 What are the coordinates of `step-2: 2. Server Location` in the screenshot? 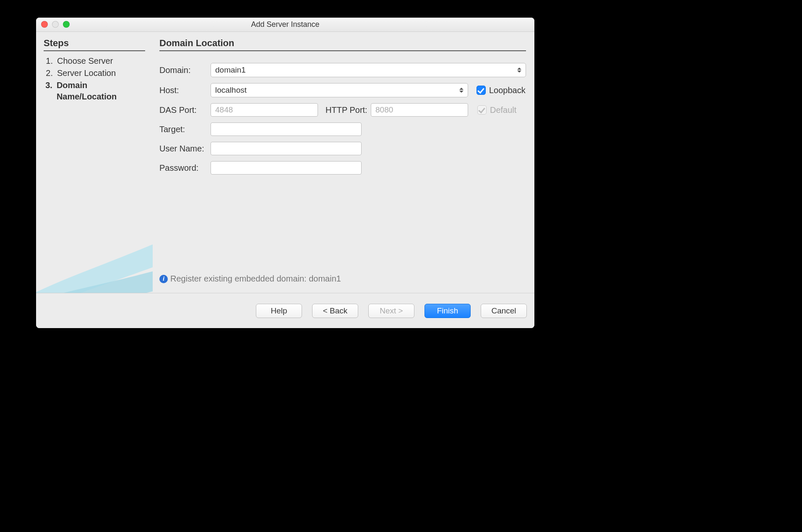 It's located at (94, 73).